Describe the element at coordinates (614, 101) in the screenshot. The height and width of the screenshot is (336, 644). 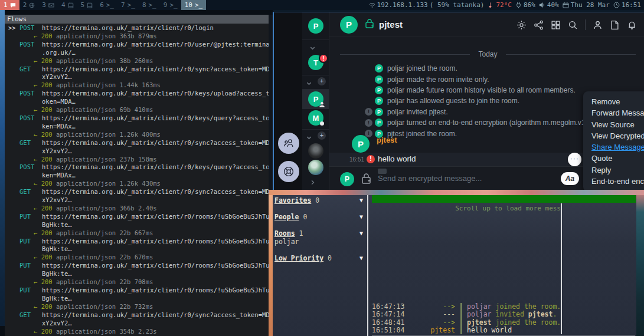
I see `menu-item-remove: Remove` at that location.